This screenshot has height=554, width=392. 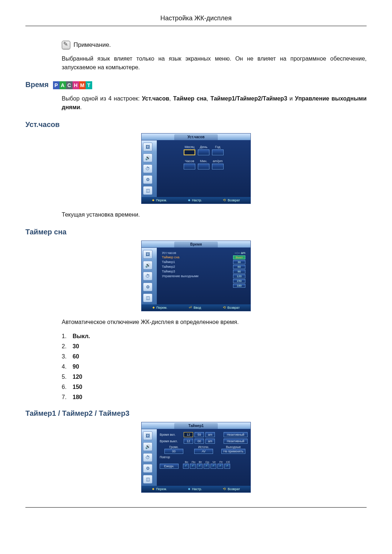 What do you see at coordinates (204, 258) in the screenshot?
I see `sleep-timer-row: Таймер сна Выкл` at bounding box center [204, 258].